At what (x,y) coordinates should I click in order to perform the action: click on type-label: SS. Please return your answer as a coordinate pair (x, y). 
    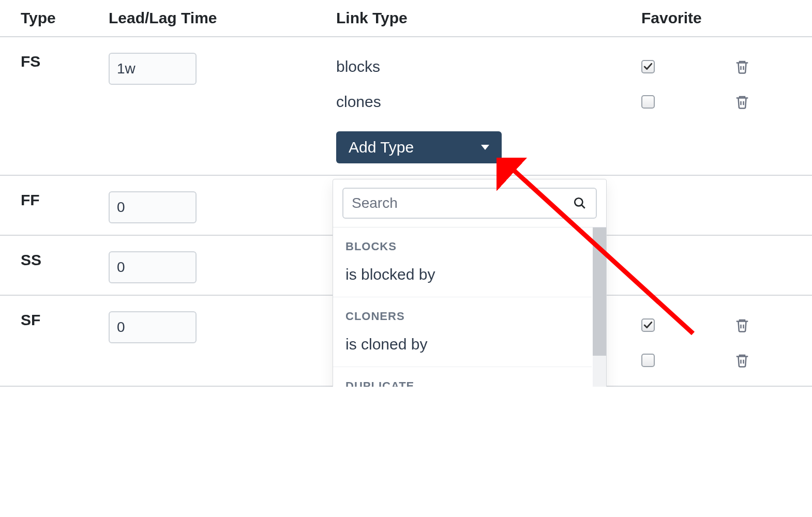
    Looking at the image, I should click on (44, 265).